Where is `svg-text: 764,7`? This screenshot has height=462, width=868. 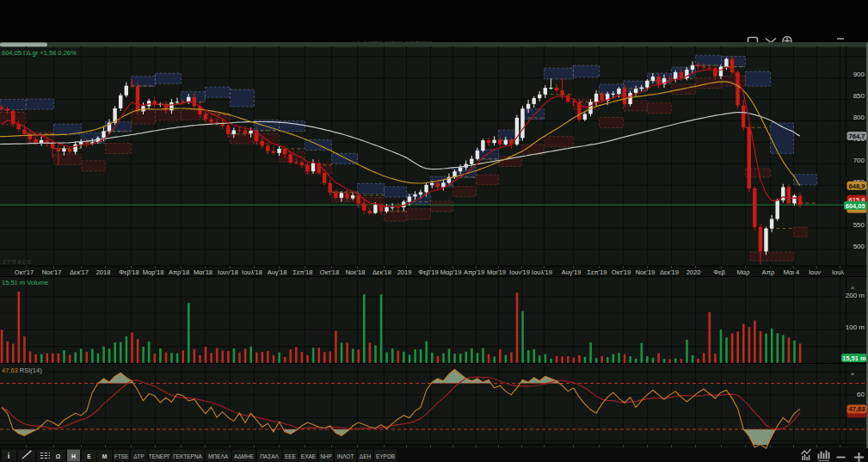
svg-text: 764,7 is located at coordinates (857, 136).